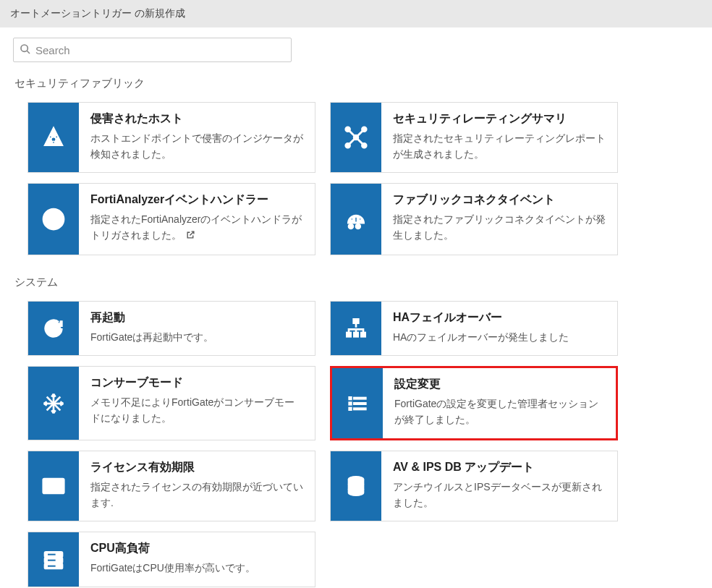 This screenshot has height=588, width=712. What do you see at coordinates (474, 218) in the screenshot?
I see `card-fabric-connector-event: ファブリックコネクタイベント 指定されたファブリックコネクタイベントが発生しまし…` at bounding box center [474, 218].